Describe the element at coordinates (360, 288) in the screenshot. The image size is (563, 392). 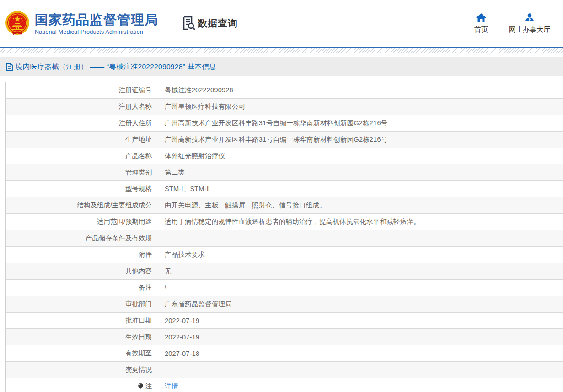
I see `row-value: \` at that location.